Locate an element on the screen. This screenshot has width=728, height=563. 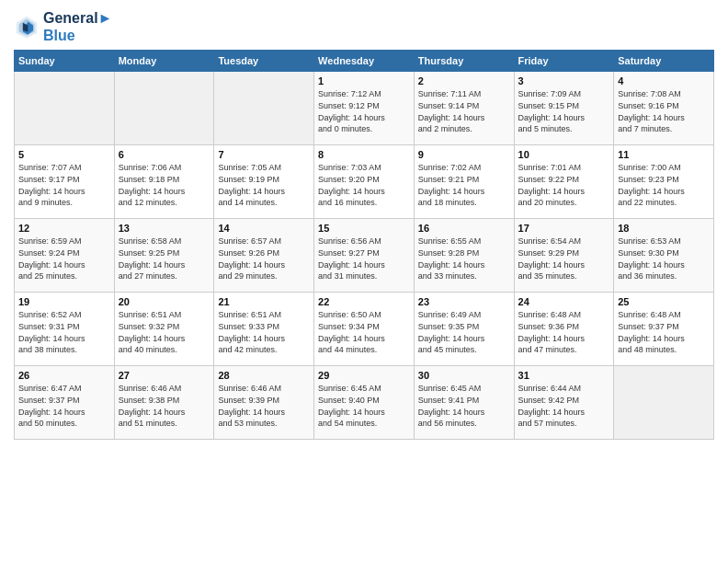
day-number: 14 is located at coordinates (264, 228).